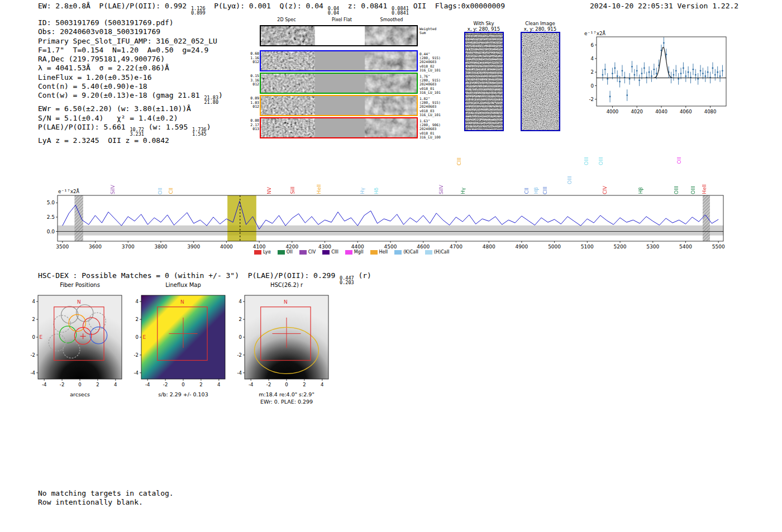 The height and width of the screenshot is (532, 782). What do you see at coordinates (287, 402) in the screenshot?
I see `cutout-xlabel2: EWr: 0. PLAE: 0.299` at bounding box center [287, 402].